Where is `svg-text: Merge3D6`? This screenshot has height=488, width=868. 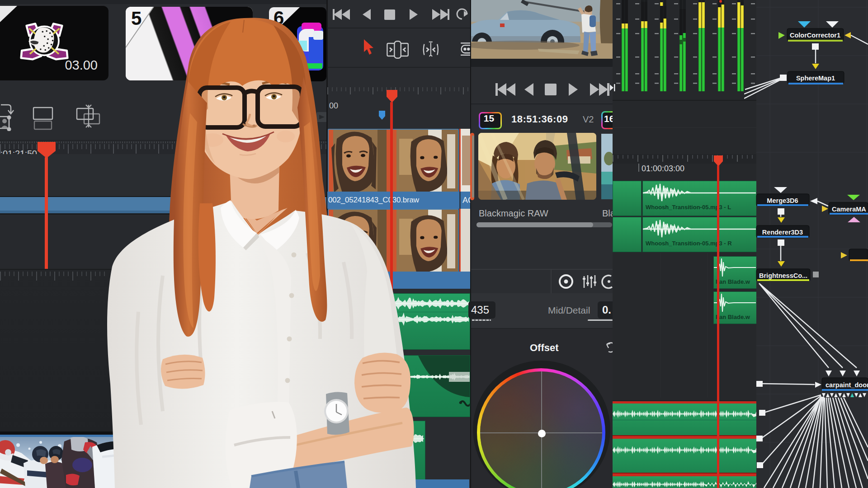 svg-text: Merge3D6 is located at coordinates (782, 201).